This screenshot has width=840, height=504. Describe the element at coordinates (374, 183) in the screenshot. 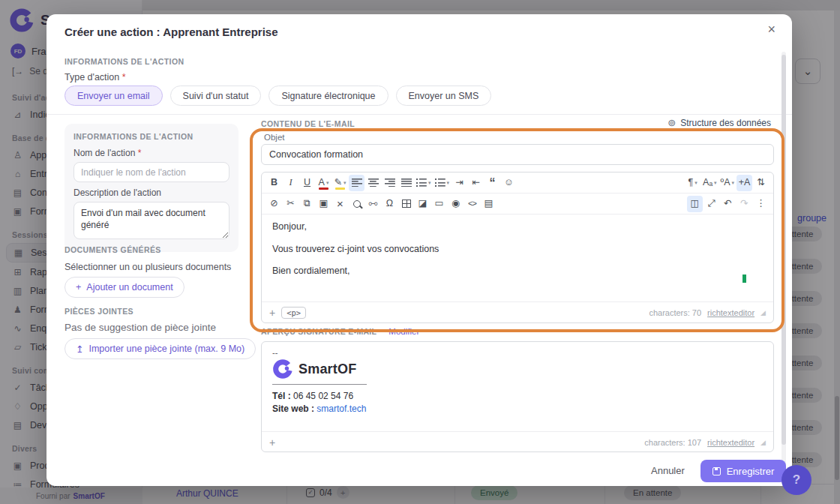

I see `align-center-icon` at that location.